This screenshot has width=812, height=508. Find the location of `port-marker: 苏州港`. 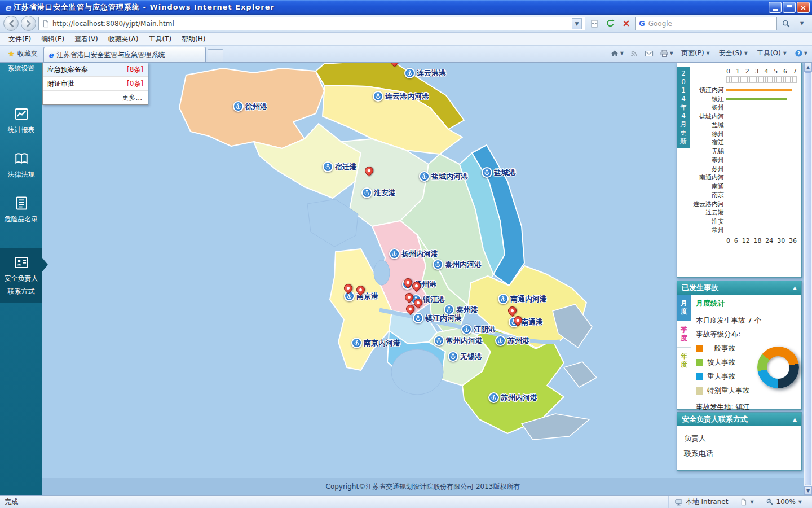

port-marker: 苏州港 is located at coordinates (512, 341).